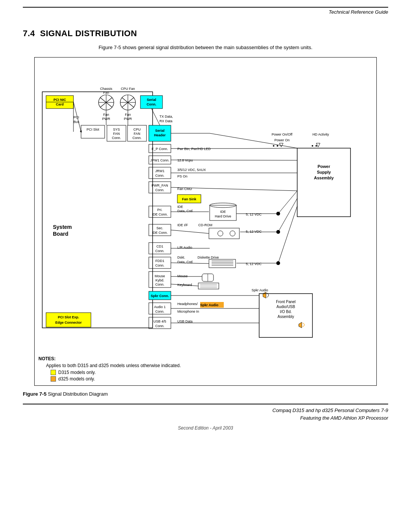 This screenshot has width=411, height=532. I want to click on svg-text: Audio 1, so click(160, 307).